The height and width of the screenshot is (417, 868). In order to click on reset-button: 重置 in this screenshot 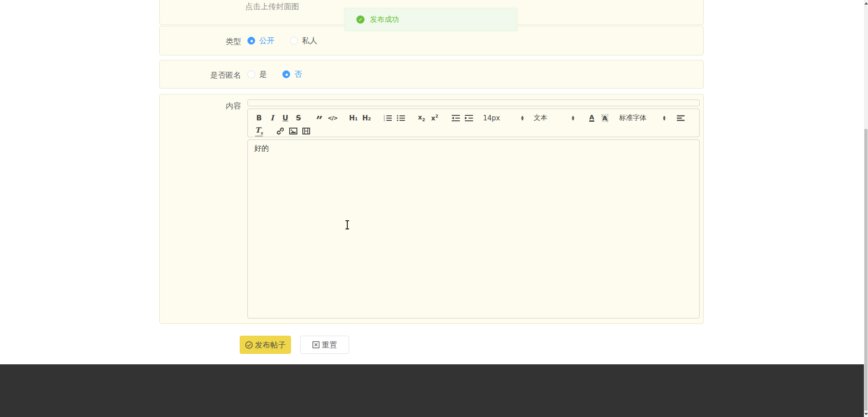, I will do `click(325, 345)`.